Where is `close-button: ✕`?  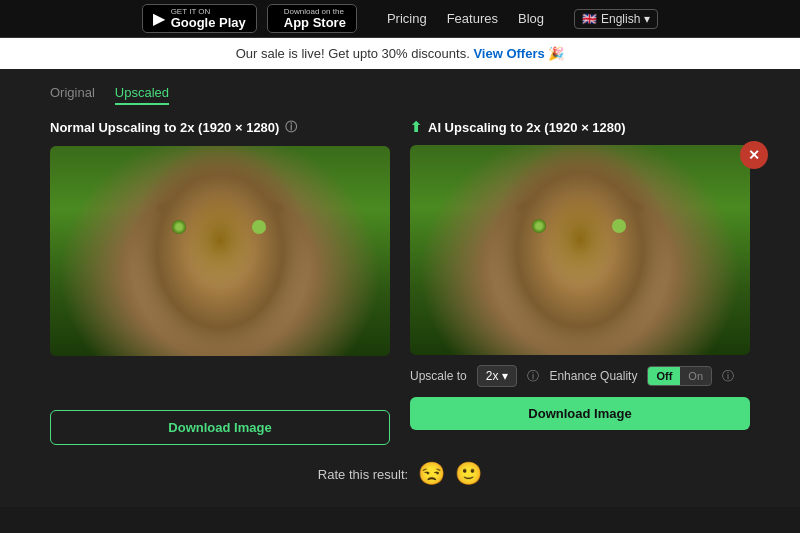
close-button: ✕ is located at coordinates (754, 155).